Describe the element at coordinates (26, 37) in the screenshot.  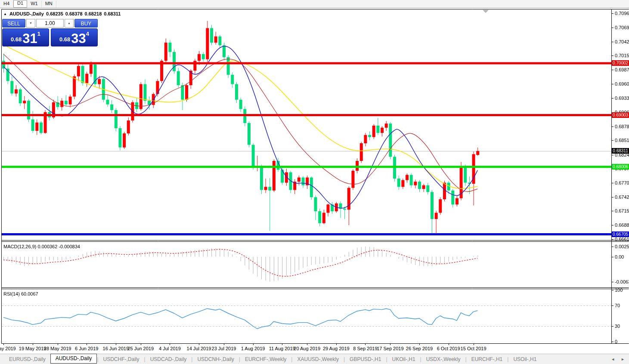
I see `sell-price-button: 0.68 31 1` at that location.